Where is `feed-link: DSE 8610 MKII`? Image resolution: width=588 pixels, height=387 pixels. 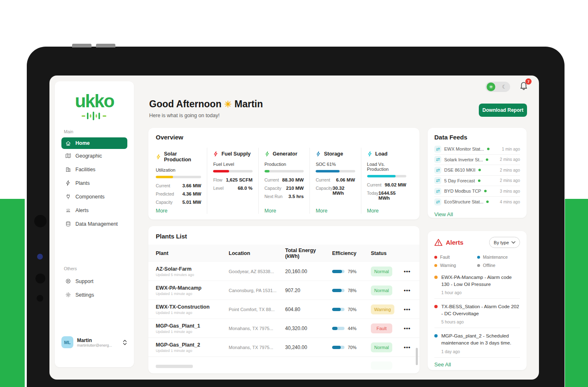
feed-link: DSE 8610 MKII is located at coordinates (460, 170).